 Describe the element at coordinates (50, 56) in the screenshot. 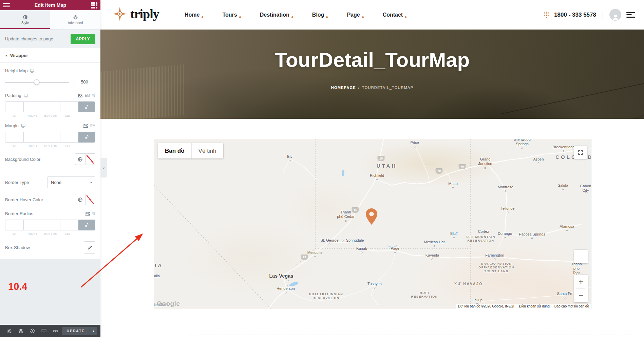

I see `section-wrapper-header: ▾ Wrapper` at that location.